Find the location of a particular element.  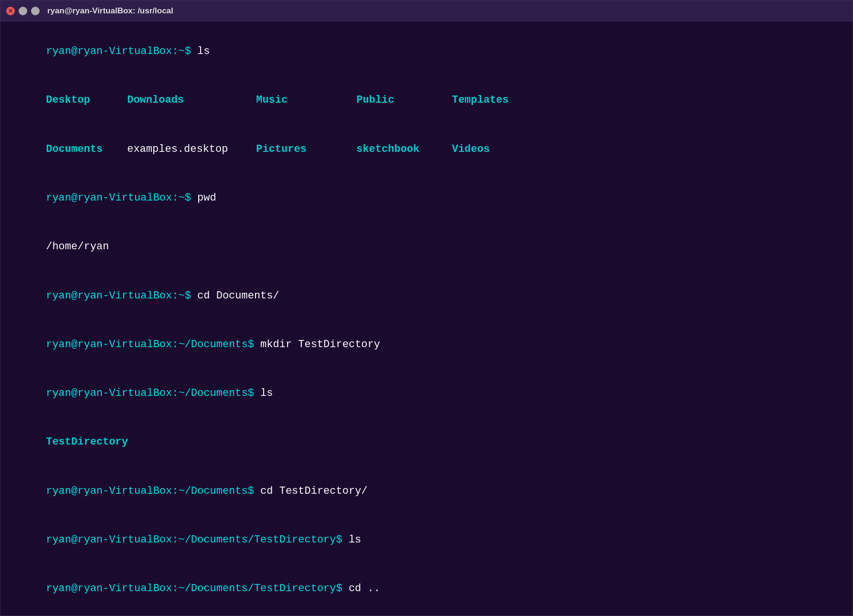

cmd: cd TestDirectory/ is located at coordinates (314, 491).